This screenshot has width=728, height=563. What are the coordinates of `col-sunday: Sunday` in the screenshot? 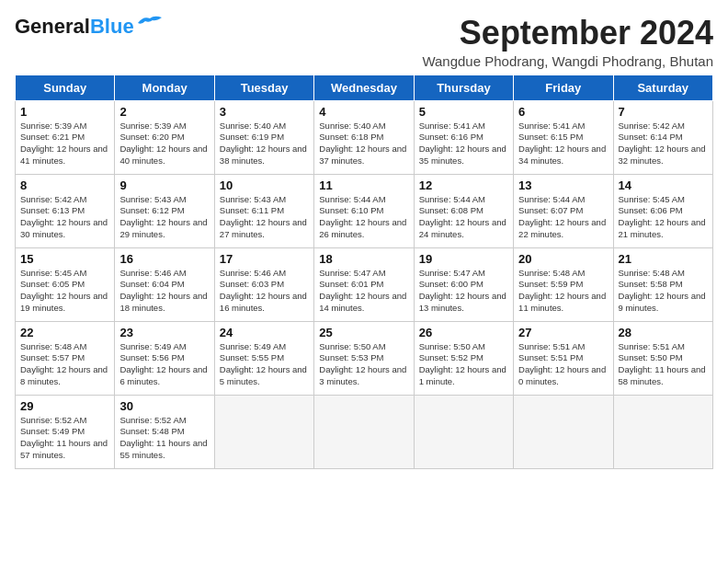 It's located at (65, 87).